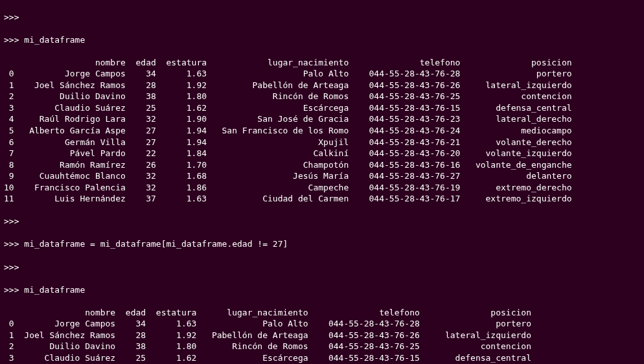 The image size is (644, 364). What do you see at coordinates (322, 142) in the screenshot?
I see `table-row: 6 Germán Villa 27 1.94 Xpujil 044-55-28-…` at bounding box center [322, 142].